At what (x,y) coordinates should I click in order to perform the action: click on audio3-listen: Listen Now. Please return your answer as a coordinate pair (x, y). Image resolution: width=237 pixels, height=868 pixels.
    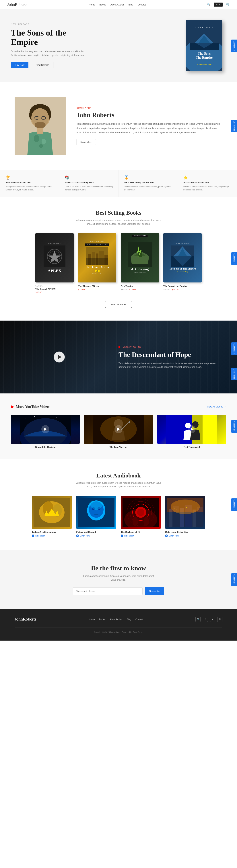
    Looking at the image, I should click on (141, 536).